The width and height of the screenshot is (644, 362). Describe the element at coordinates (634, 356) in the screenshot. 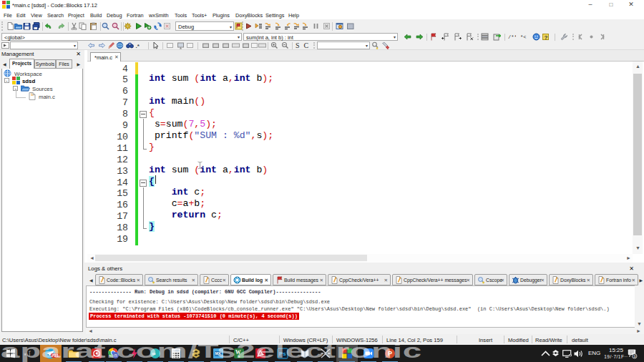

I see `svg-text: 9` at that location.